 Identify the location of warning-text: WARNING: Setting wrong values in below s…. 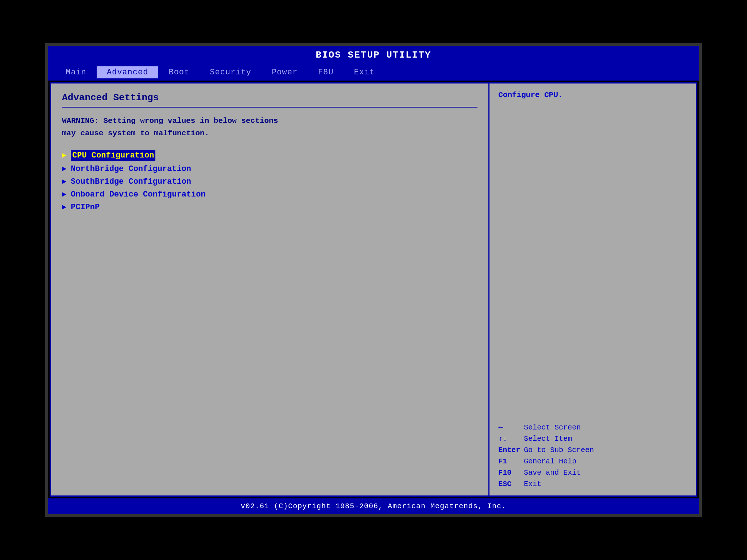
(270, 127).